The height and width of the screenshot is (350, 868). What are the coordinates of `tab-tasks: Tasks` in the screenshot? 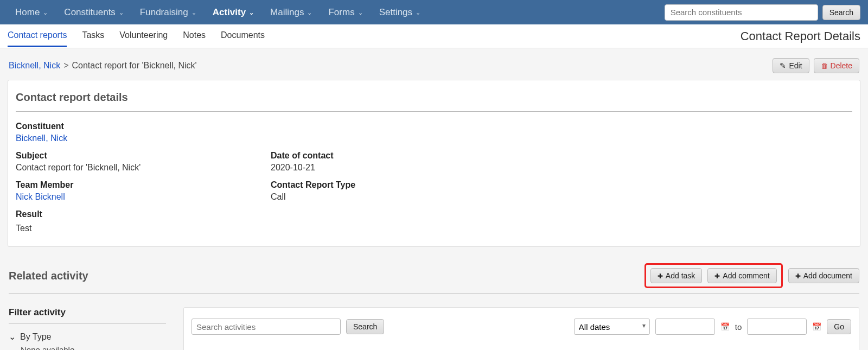 It's located at (93, 36).